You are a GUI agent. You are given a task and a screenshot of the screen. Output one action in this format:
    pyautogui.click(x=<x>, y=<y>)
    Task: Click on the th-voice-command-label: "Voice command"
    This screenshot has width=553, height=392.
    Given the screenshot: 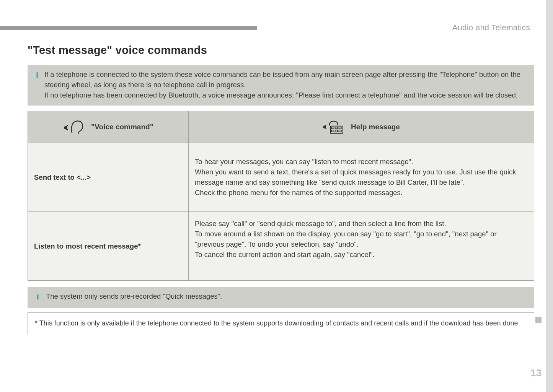 What is the action you would take?
    pyautogui.click(x=122, y=127)
    